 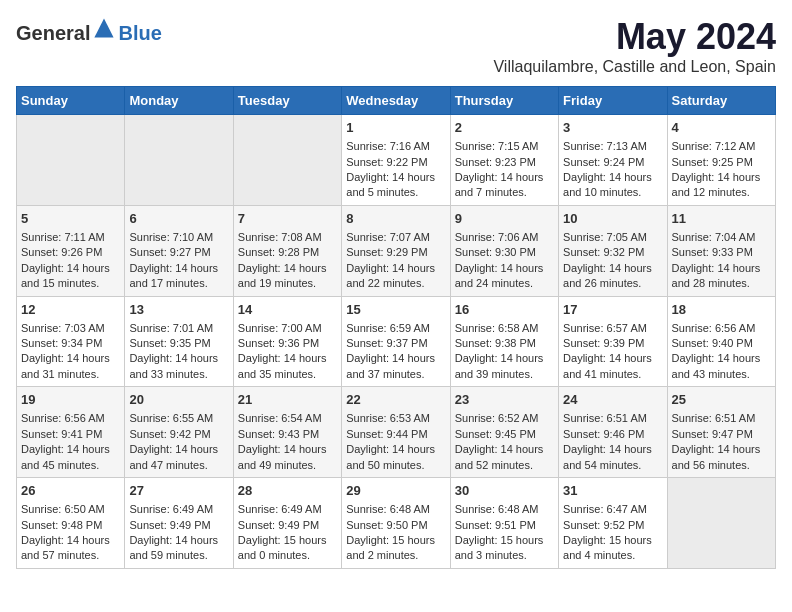 I want to click on calendar-week-row: 1Sunrise: 7:16 AMSunset: 9:22 PMDaylight…, so click(x=396, y=160).